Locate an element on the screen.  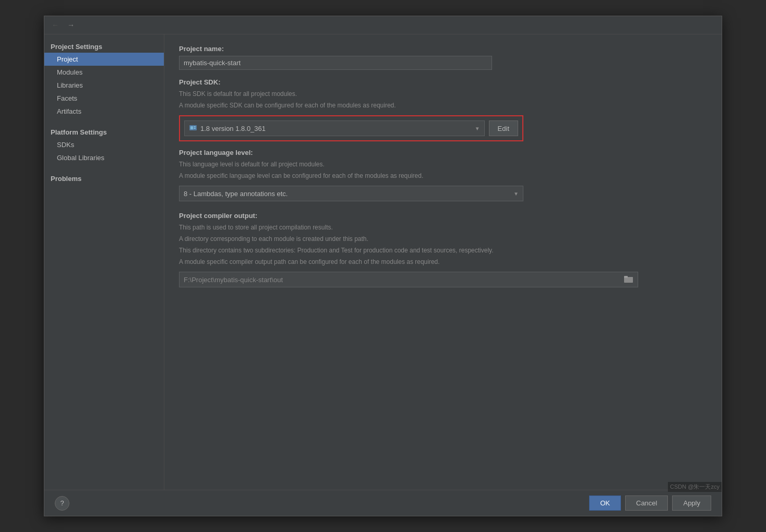
sdk-desc1: This SDK is default for all project modu… is located at coordinates (443, 94).